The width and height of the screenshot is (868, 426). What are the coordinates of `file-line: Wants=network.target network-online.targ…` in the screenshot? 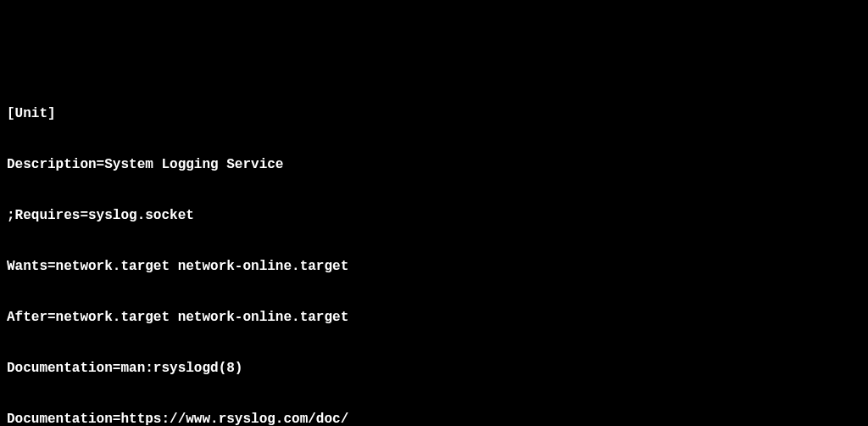 It's located at (434, 266).